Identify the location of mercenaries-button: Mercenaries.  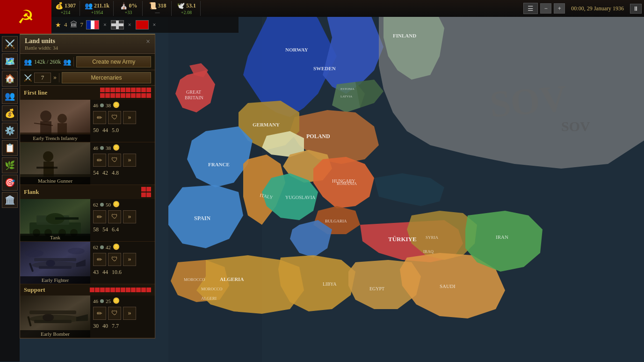
(107, 78).